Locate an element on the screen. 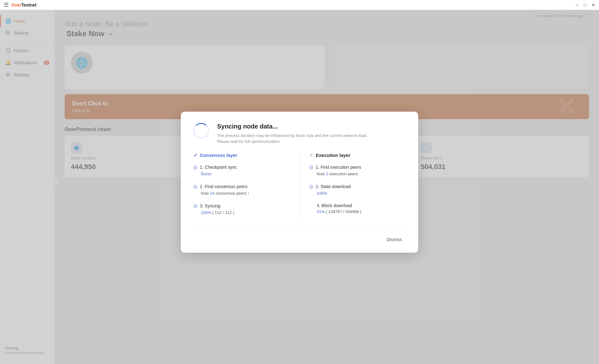 Image resolution: width=599 pixels, height=364 pixels. close-button: ✕ is located at coordinates (593, 5).